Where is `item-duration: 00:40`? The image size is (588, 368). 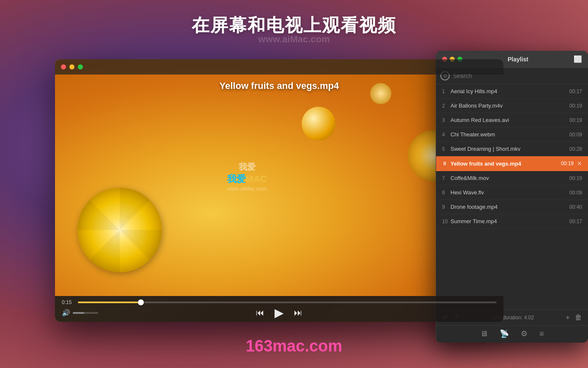
item-duration: 00:40 is located at coordinates (574, 207).